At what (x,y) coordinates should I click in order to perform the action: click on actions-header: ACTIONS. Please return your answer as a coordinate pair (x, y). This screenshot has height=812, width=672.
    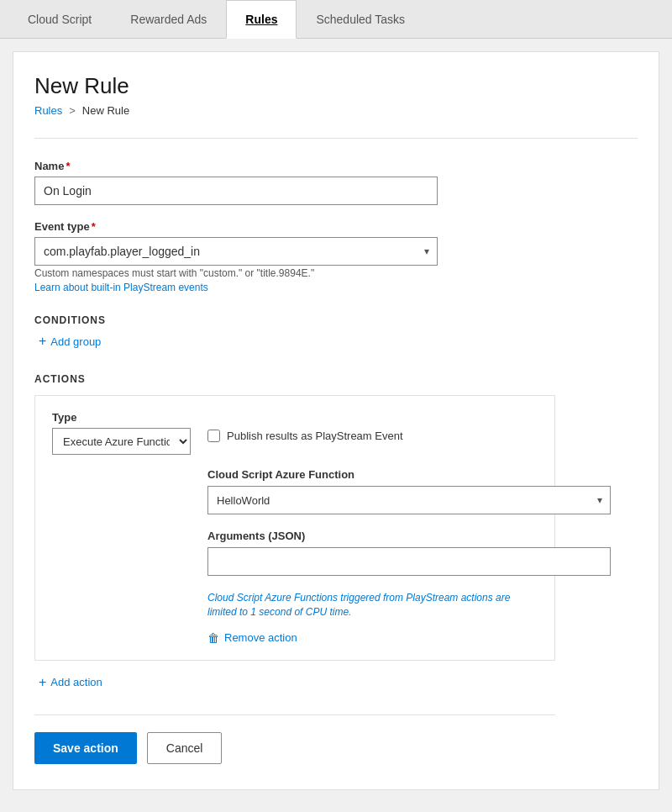
    Looking at the image, I should click on (295, 379).